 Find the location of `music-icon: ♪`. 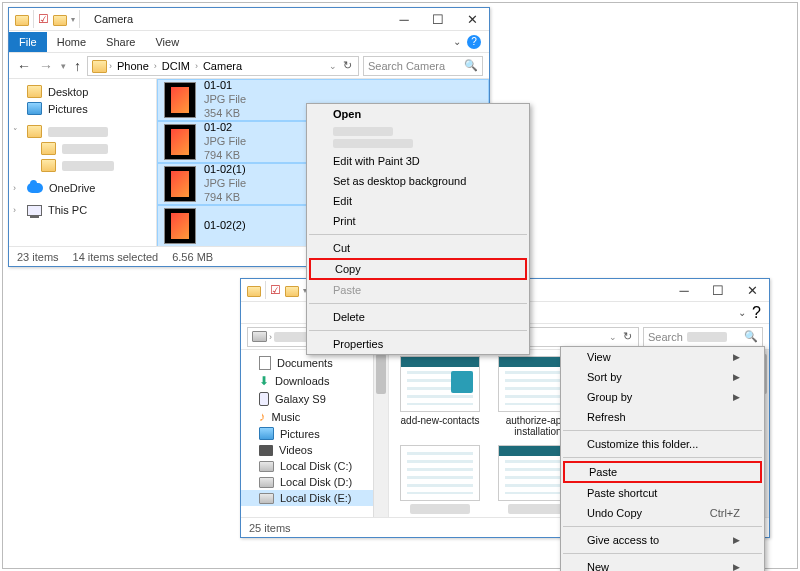

music-icon: ♪ is located at coordinates (262, 416).